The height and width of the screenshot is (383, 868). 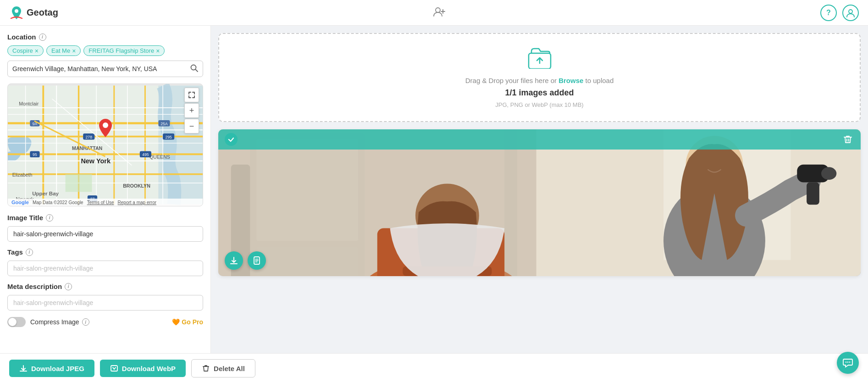 What do you see at coordinates (105, 322) in the screenshot?
I see `compress-row: × Compress Image i 🧡 Go Pro` at bounding box center [105, 322].